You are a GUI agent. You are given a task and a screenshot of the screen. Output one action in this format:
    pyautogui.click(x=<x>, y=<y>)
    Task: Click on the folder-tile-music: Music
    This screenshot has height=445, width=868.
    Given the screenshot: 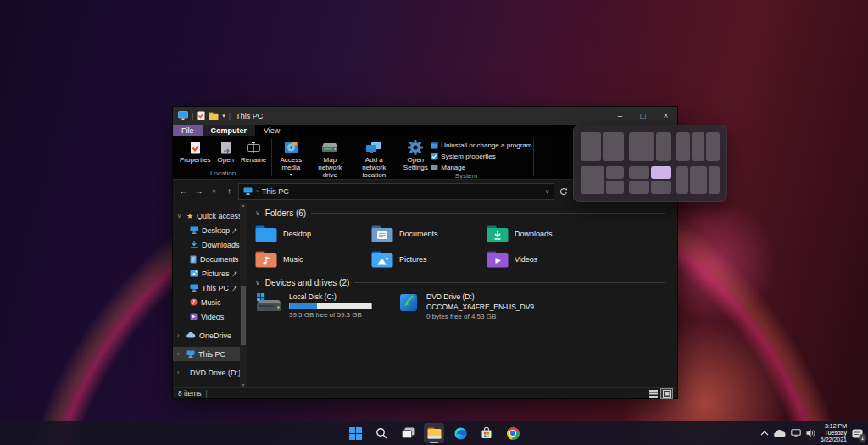 What is the action you would take?
    pyautogui.click(x=314, y=259)
    